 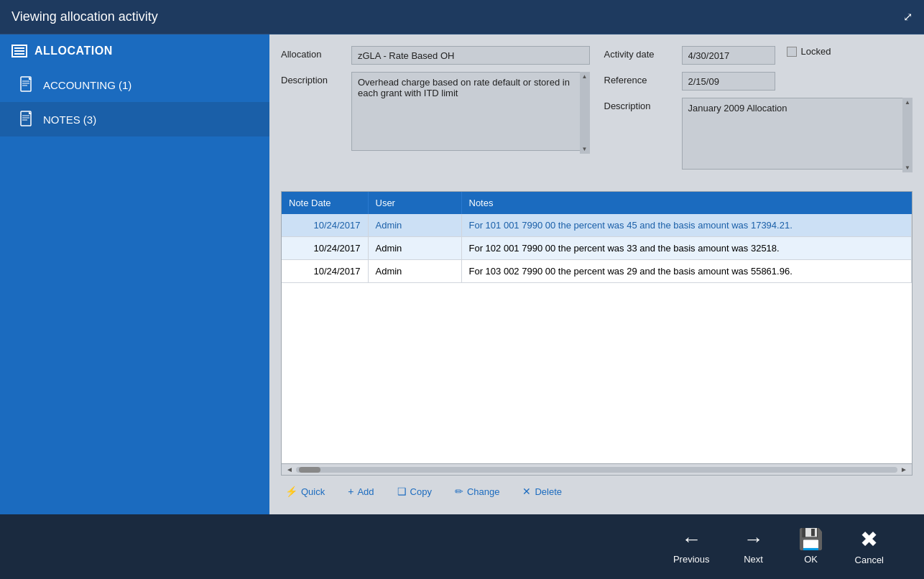 I want to click on delete-button: ✕ Delete, so click(x=542, y=491).